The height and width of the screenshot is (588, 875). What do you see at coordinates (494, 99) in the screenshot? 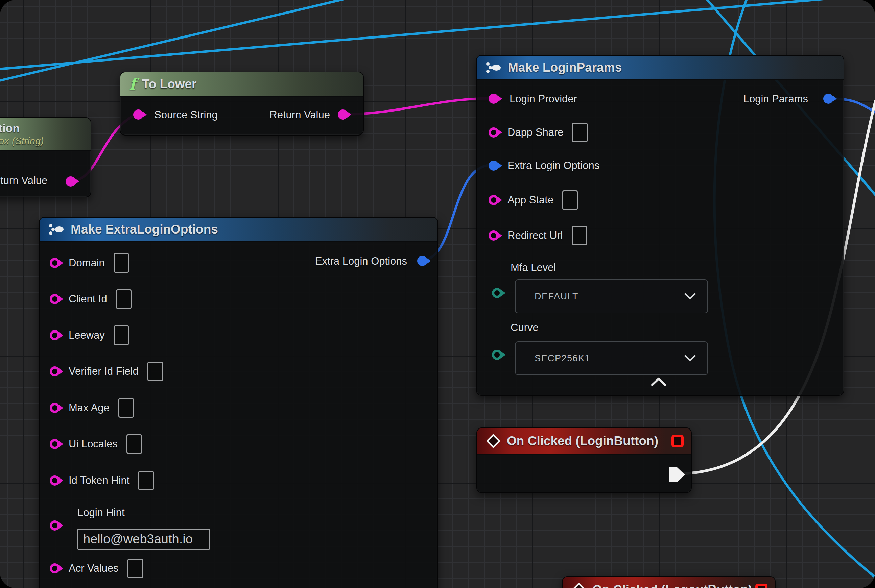
I see `pin-login-provider-in` at bounding box center [494, 99].